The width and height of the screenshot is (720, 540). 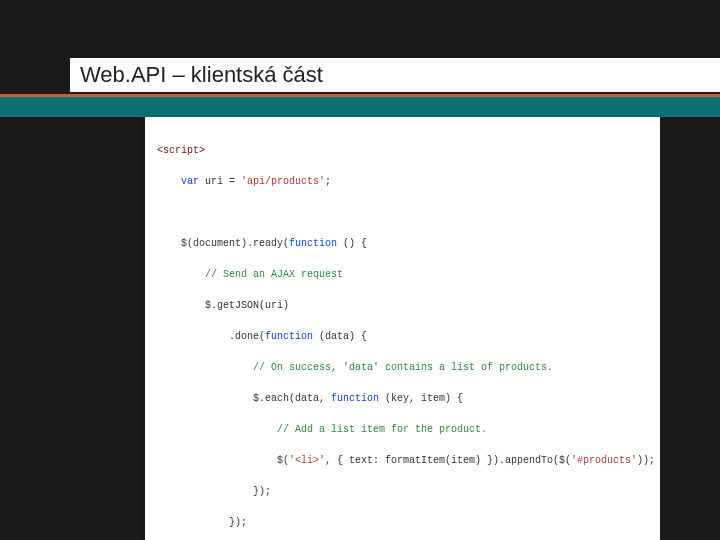 What do you see at coordinates (382, 430) in the screenshot?
I see `code-token: // Add a list item for the product.` at bounding box center [382, 430].